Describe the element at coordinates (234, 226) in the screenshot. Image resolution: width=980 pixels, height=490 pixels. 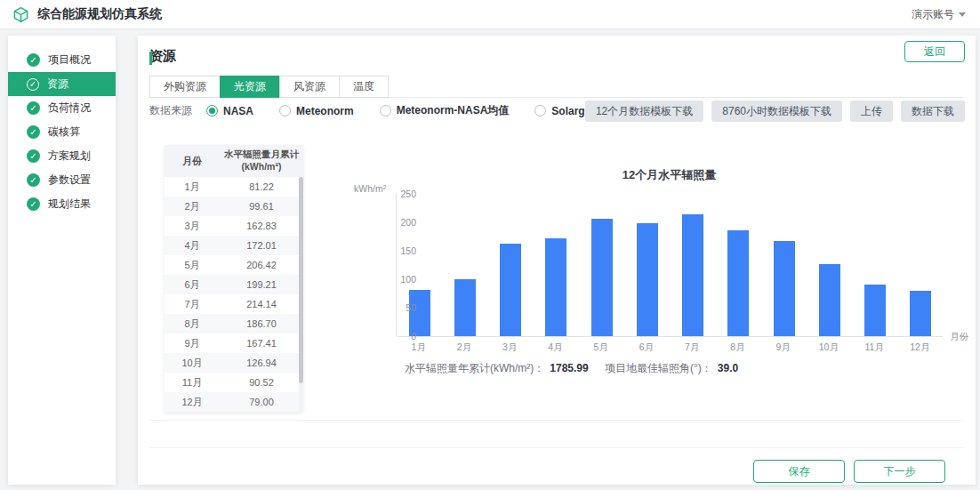
I see `table-row: 3月162.83` at that location.